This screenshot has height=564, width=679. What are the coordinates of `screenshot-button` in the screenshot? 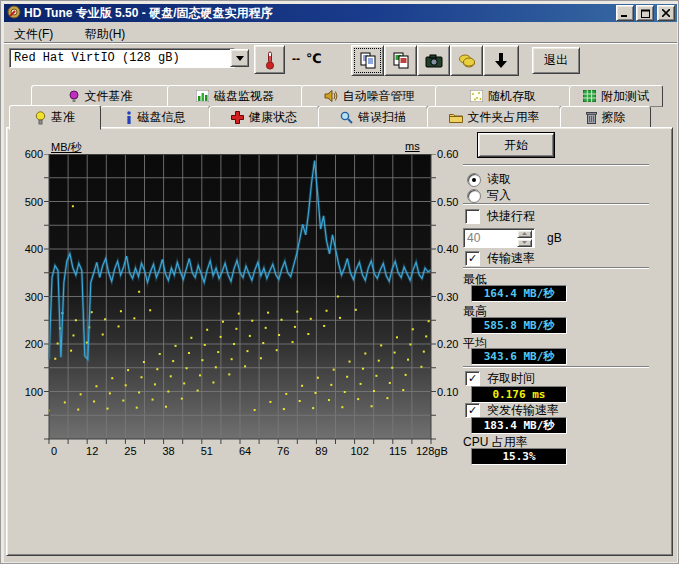 It's located at (434, 60).